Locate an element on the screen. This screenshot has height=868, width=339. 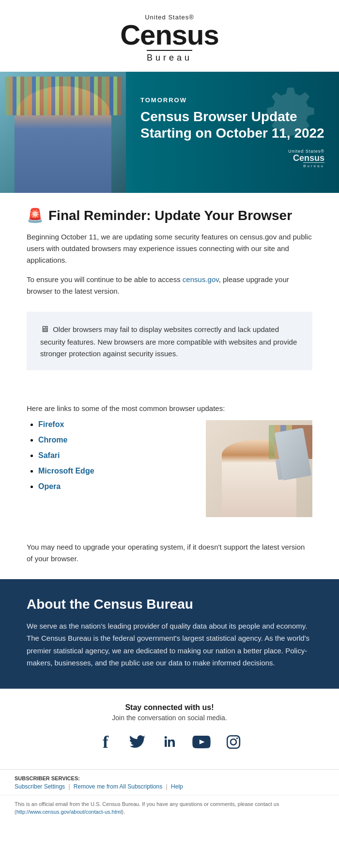
hero-title: Census Browser Update Starting on Octobe… is located at coordinates (232, 125).